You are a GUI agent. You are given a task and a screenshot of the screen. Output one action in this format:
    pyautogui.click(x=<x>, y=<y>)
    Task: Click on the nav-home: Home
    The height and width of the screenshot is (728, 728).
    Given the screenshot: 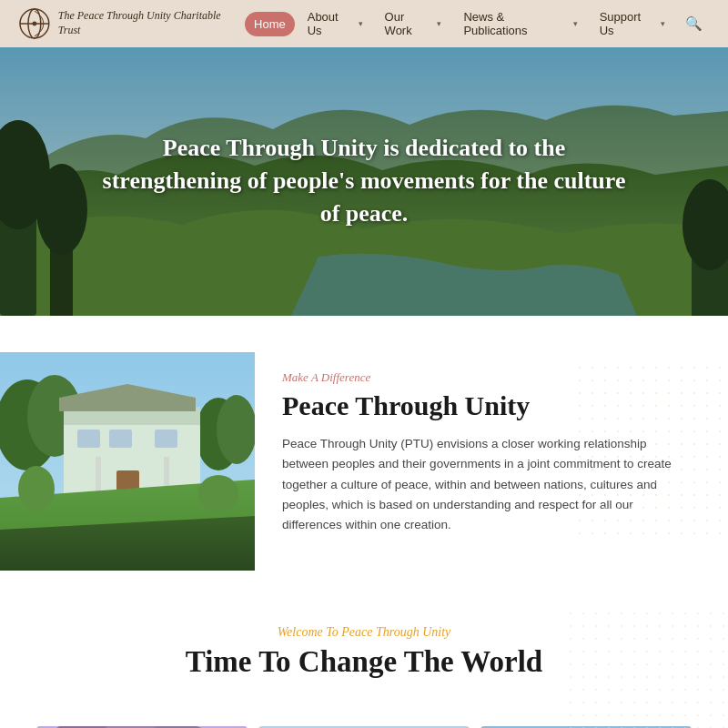 What is the action you would take?
    pyautogui.click(x=269, y=24)
    